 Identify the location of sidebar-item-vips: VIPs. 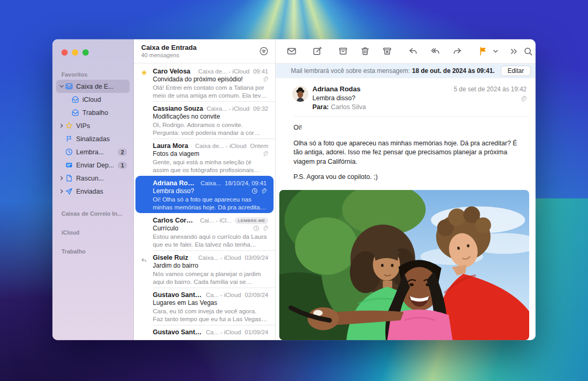
(93, 126).